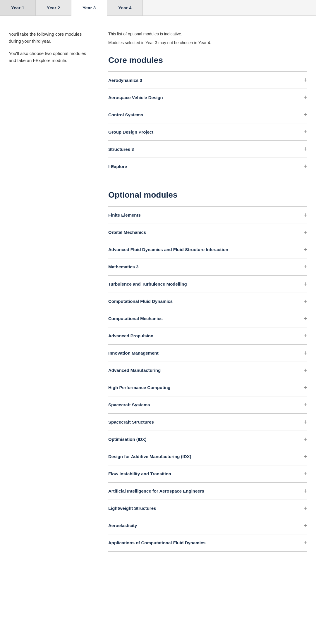 The width and height of the screenshot is (316, 644). Describe the element at coordinates (208, 115) in the screenshot. I see `core-module-row: Control Systems +` at that location.